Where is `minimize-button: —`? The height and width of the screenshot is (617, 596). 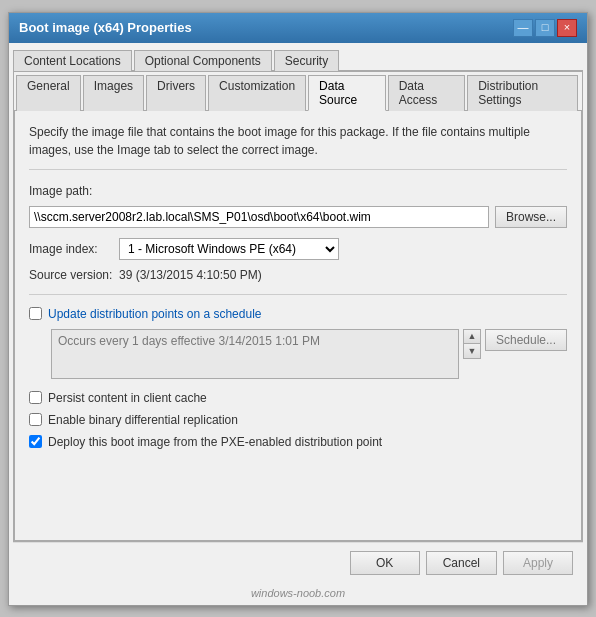 minimize-button: — is located at coordinates (523, 28).